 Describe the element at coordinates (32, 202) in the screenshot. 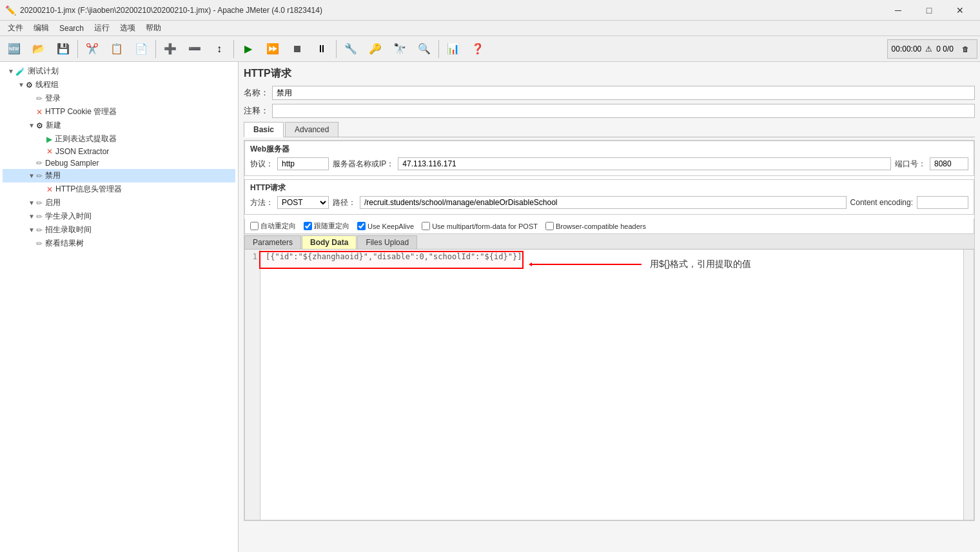

I see `expand-enable: ▼` at that location.